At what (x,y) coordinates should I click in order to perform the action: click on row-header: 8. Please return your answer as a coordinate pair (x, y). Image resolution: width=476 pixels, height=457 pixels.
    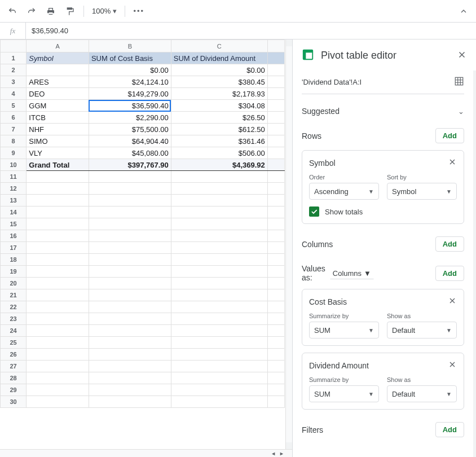
    Looking at the image, I should click on (14, 141).